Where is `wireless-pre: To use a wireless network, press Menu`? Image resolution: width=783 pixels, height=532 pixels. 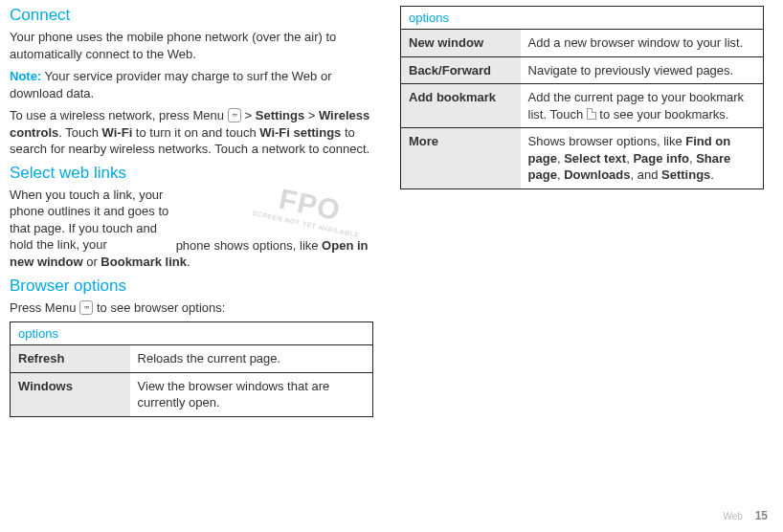 wireless-pre: To use a wireless network, press Menu is located at coordinates (119, 115).